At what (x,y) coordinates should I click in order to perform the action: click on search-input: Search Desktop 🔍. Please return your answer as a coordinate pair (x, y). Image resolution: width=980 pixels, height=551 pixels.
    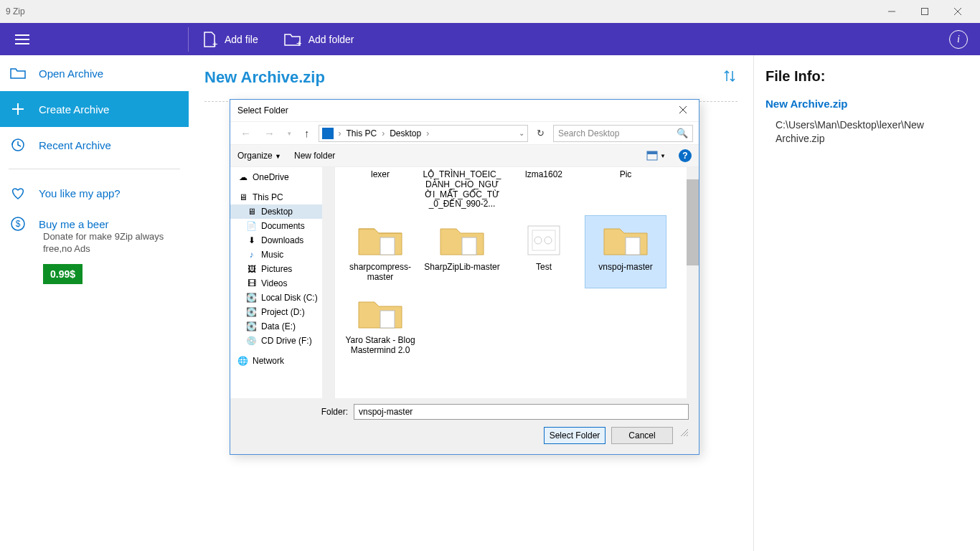
    Looking at the image, I should click on (623, 133).